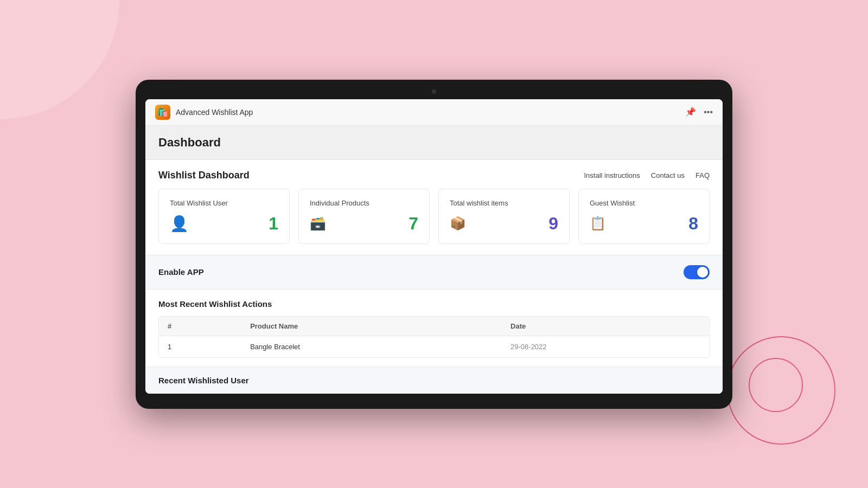 The height and width of the screenshot is (488, 868). What do you see at coordinates (434, 143) in the screenshot?
I see `dashboard-header-title: Dashboard` at bounding box center [434, 143].